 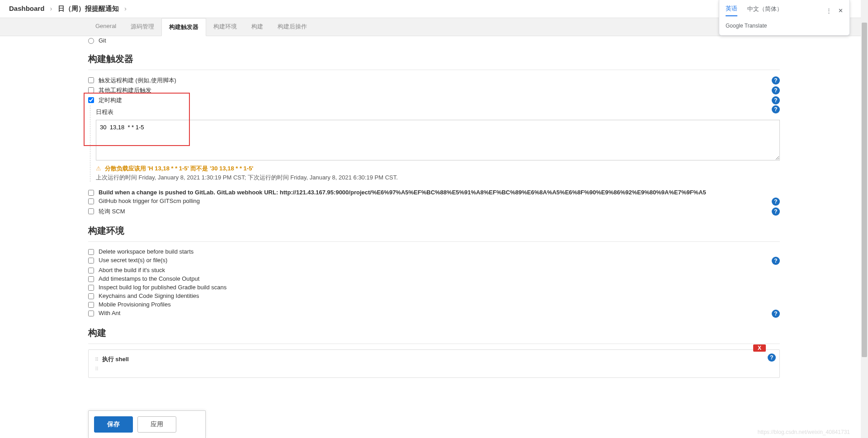 I want to click on tab-scm: 源码管理, so click(x=142, y=27).